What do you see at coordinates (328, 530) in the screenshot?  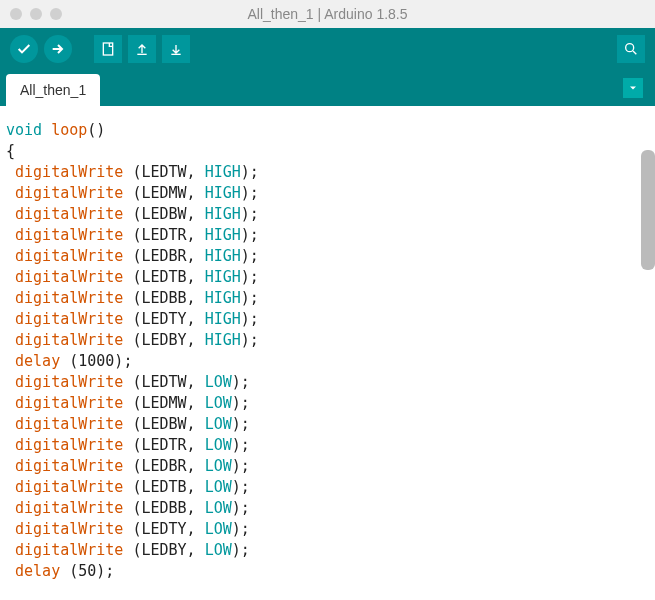 I see `code-line: digitalWrite (LEDTY, LOW);` at bounding box center [328, 530].